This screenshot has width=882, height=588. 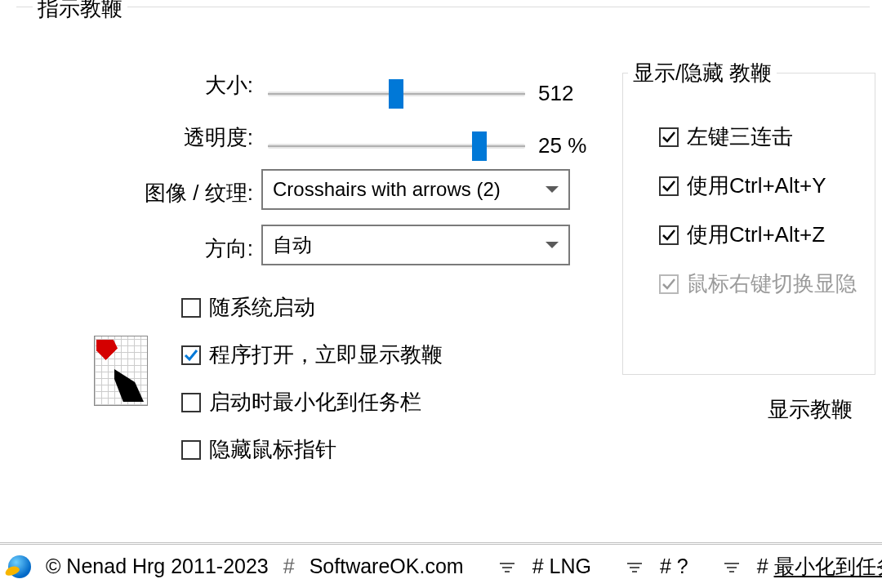 What do you see at coordinates (387, 567) in the screenshot?
I see `site-link: SoftwareOK.com` at bounding box center [387, 567].